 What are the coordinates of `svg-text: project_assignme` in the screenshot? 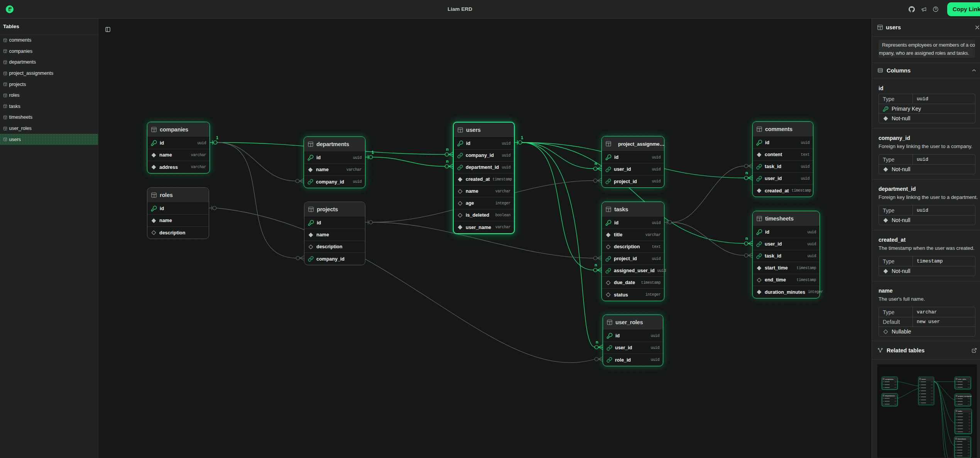 It's located at (965, 396).